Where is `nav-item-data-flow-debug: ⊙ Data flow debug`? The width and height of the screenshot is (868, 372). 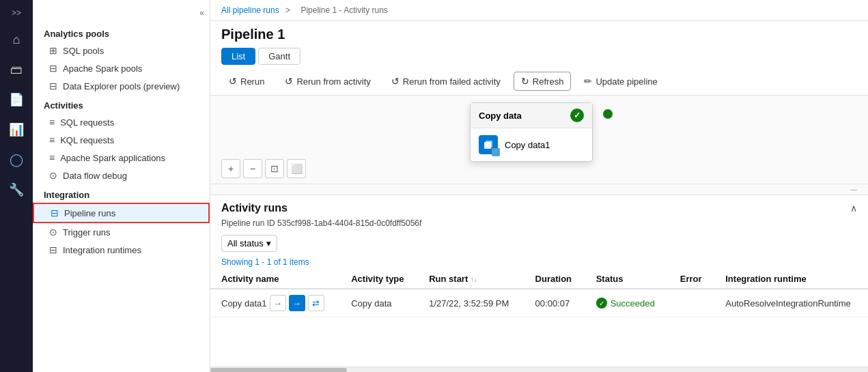 nav-item-data-flow-debug: ⊙ Data flow debug is located at coordinates (122, 175).